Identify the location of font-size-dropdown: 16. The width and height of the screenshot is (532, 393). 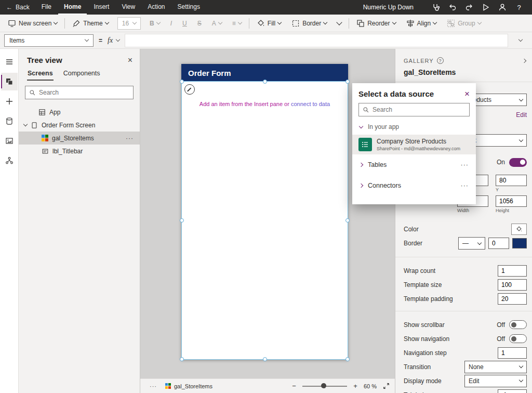
(129, 23).